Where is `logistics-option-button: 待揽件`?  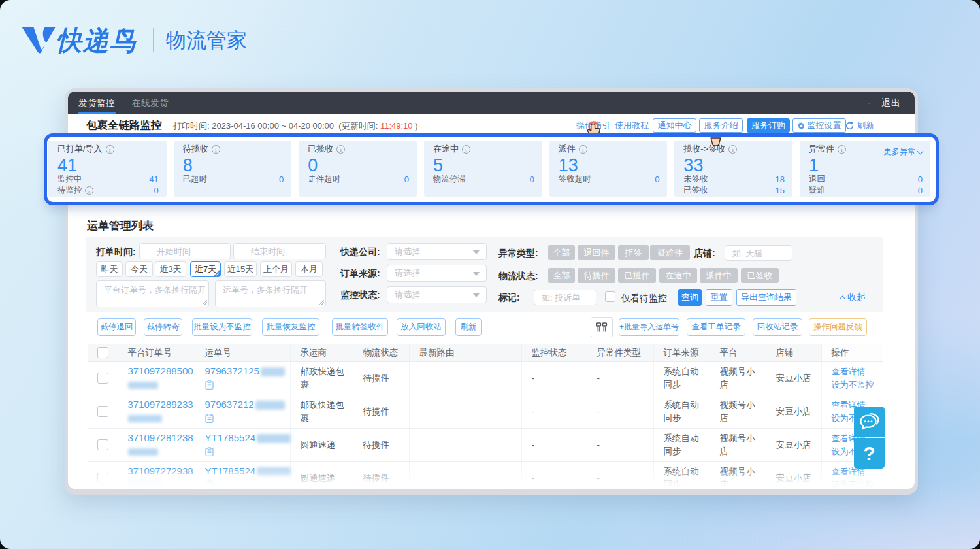 logistics-option-button: 待揽件 is located at coordinates (596, 276).